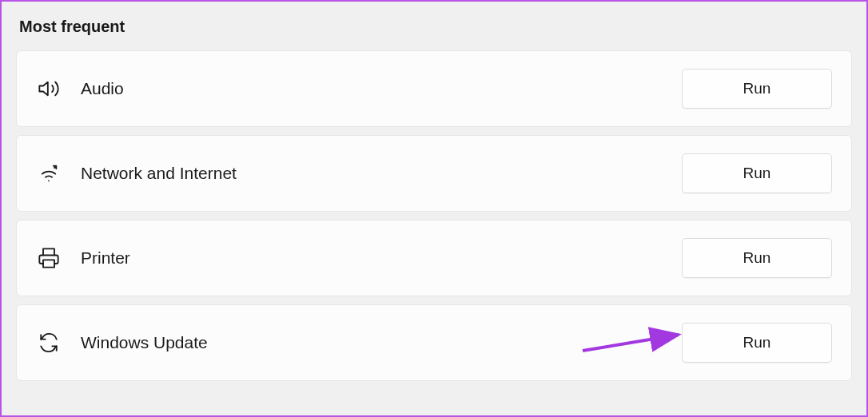 This screenshot has width=868, height=417. Describe the element at coordinates (49, 258) in the screenshot. I see `printer-icon` at that location.